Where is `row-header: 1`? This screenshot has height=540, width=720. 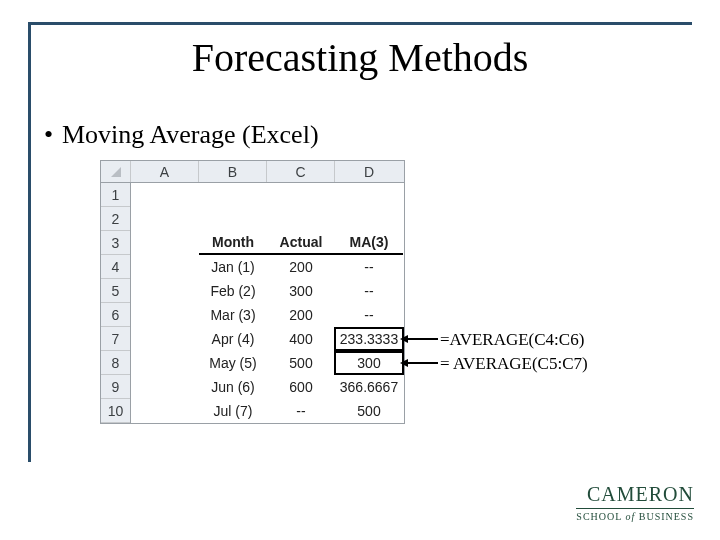 row-header: 1 is located at coordinates (116, 195).